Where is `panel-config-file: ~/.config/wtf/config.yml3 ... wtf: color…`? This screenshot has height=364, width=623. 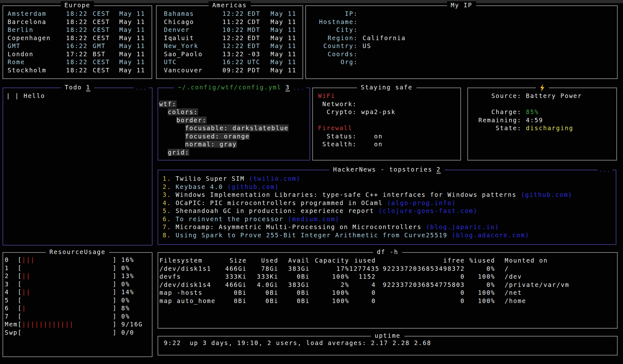
panel-config-file: ~/.config/wtf/config.yml3 ... wtf: color… is located at coordinates (234, 124).